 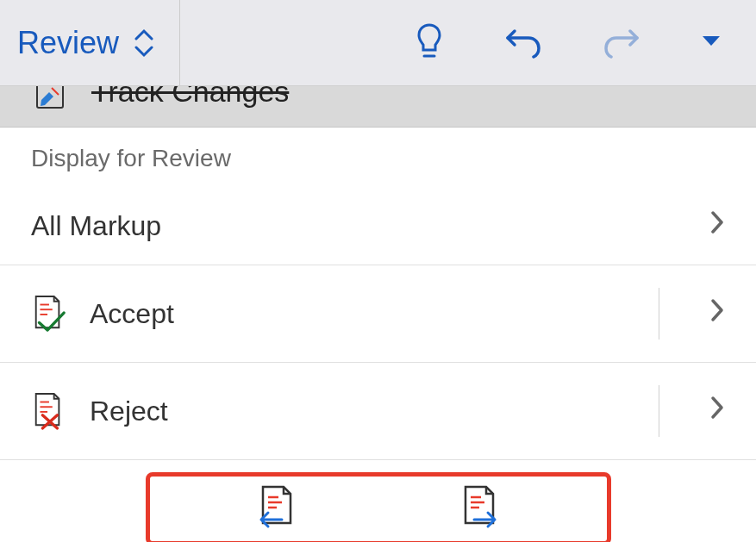 I want to click on toolbar-actions, so click(x=577, y=43).